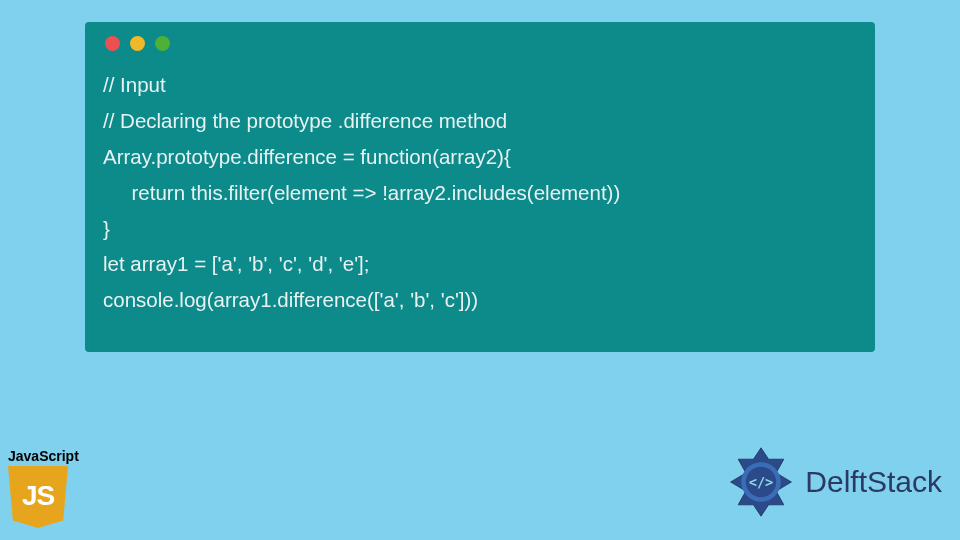 Image resolution: width=960 pixels, height=540 pixels. I want to click on window-dots, so click(481, 44).